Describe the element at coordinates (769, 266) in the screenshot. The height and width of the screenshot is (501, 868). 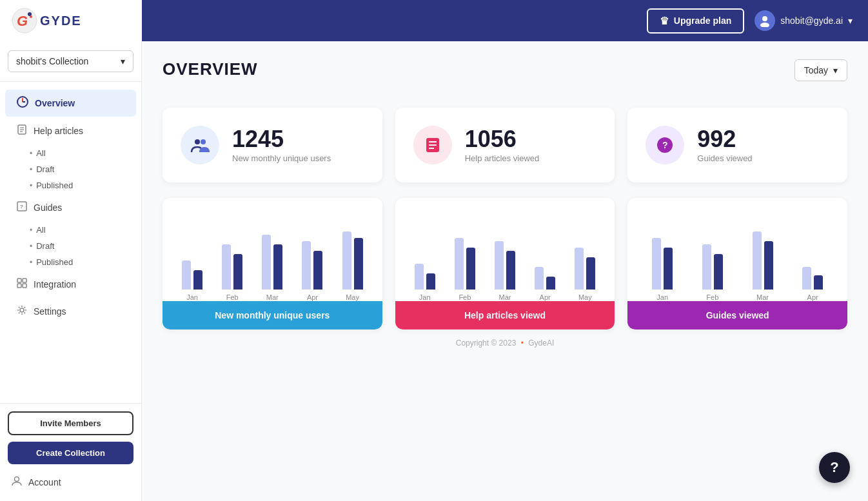
I see `c3-bar-mar-dark` at that location.